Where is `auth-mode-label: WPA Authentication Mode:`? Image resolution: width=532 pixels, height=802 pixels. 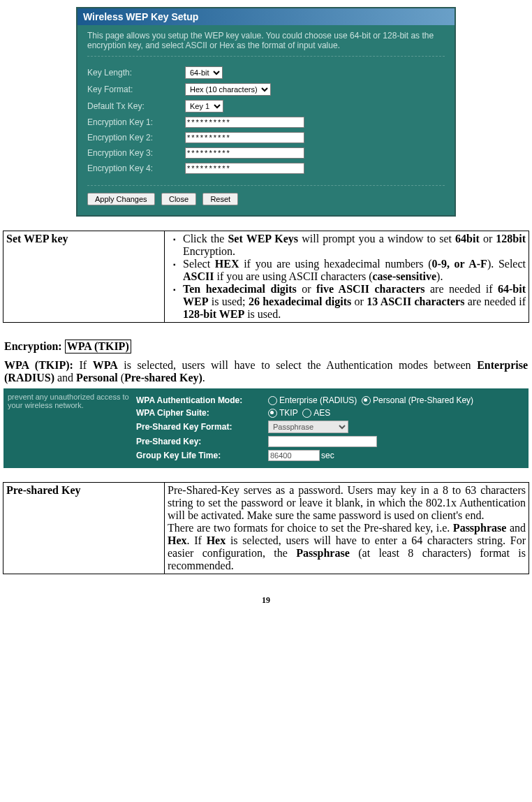 auth-mode-label: WPA Authentication Mode: is located at coordinates (202, 400).